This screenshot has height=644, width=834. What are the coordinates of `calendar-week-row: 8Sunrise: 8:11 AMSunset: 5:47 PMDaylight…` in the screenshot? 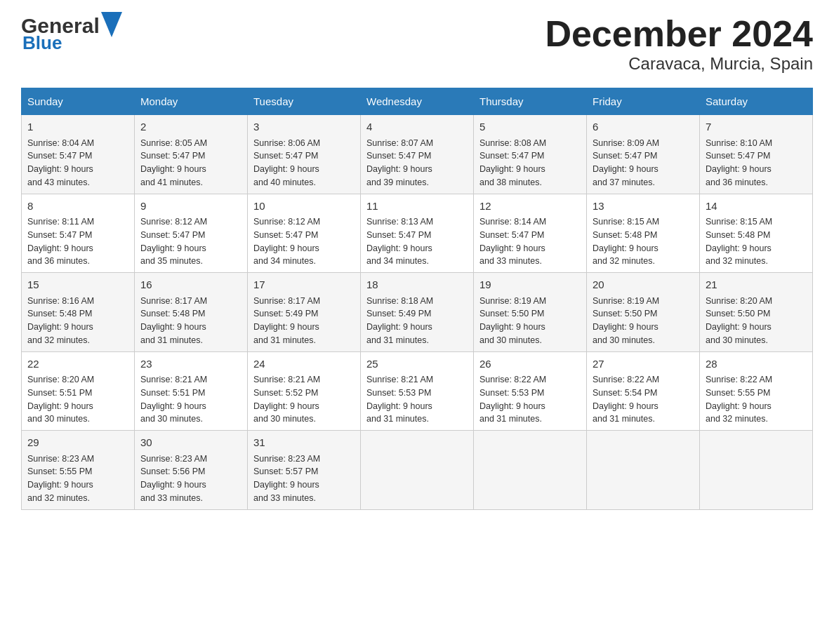 It's located at (417, 233).